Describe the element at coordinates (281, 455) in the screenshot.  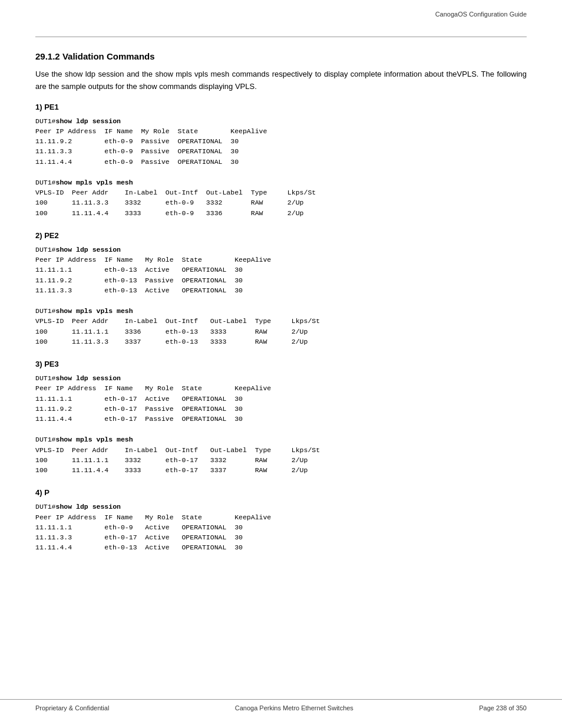
I see `code-block-3-2: DUT1#show mpls vpls mesh VPLS-ID Peer Ad…` at that location.